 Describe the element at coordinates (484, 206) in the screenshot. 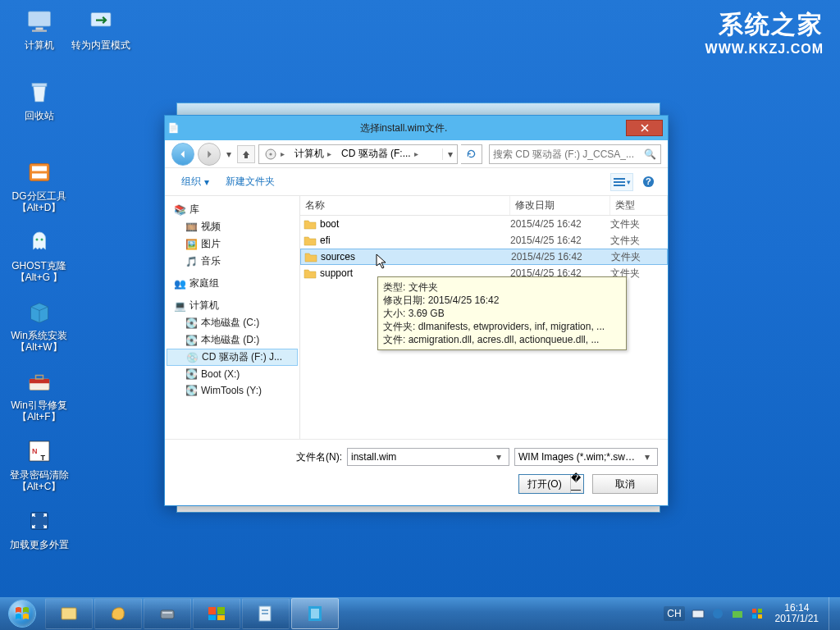

I see `column-headers: 名称 修改日期 类型` at that location.